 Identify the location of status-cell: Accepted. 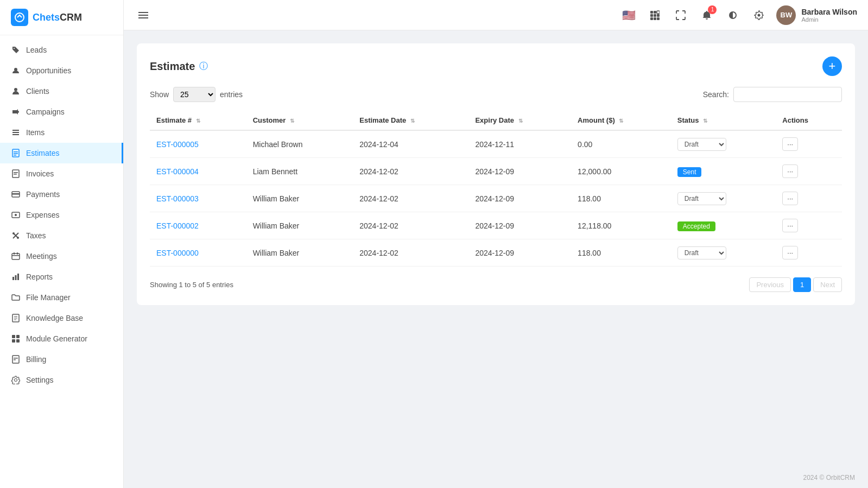
(724, 226).